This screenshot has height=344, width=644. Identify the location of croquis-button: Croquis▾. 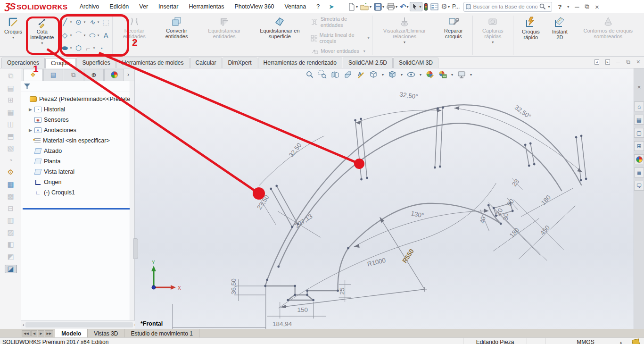
(13, 28).